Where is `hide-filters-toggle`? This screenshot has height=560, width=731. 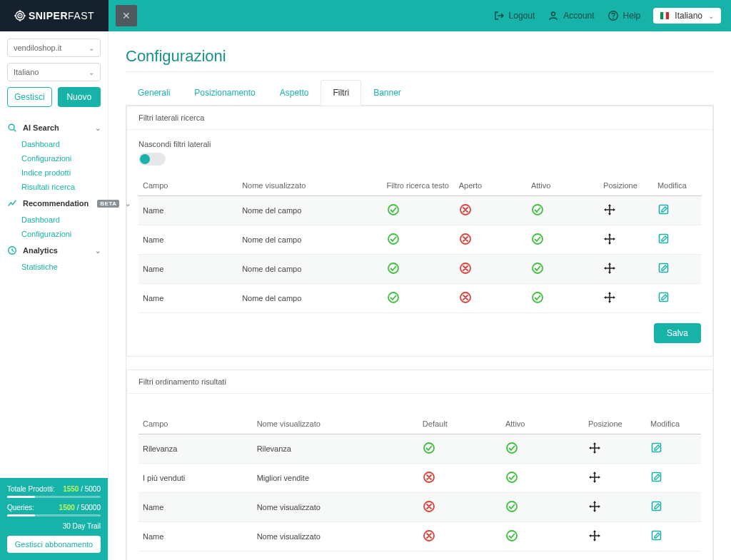
hide-filters-toggle is located at coordinates (152, 159).